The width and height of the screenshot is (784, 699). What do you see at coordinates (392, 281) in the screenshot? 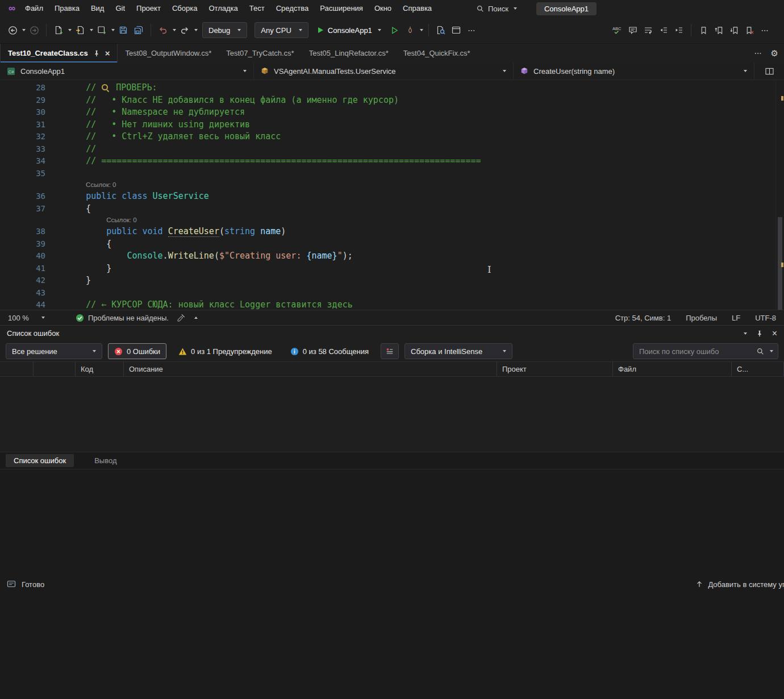
I see `code-line-42: 42 }` at bounding box center [392, 281].